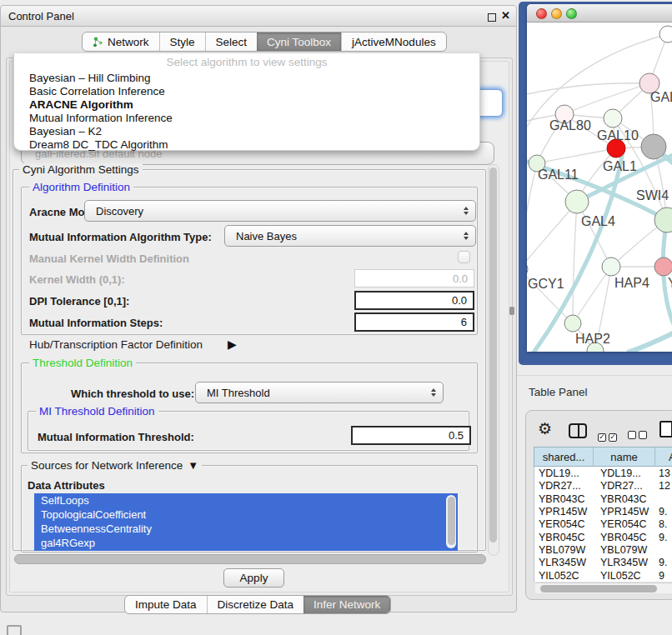 Image resolution: width=672 pixels, height=635 pixels. Describe the element at coordinates (253, 578) in the screenshot. I see `apply-button: Apply` at that location.